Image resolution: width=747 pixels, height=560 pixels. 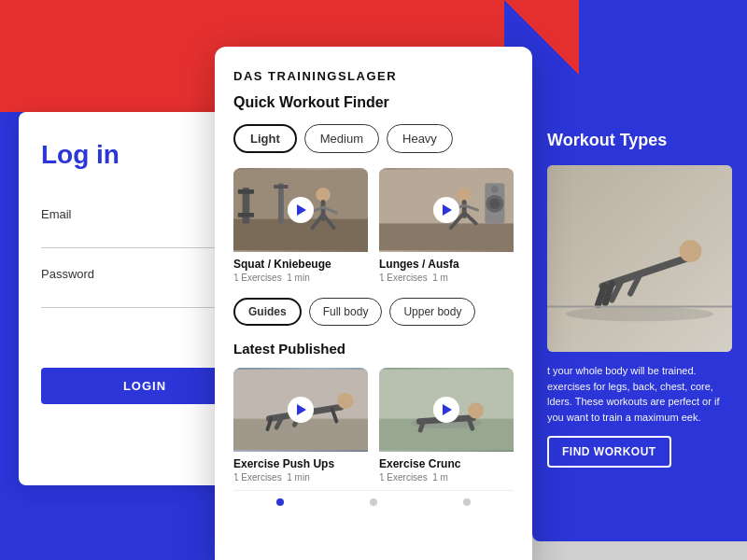 What do you see at coordinates (420, 138) in the screenshot?
I see `filter-heavy: Heavy` at bounding box center [420, 138].